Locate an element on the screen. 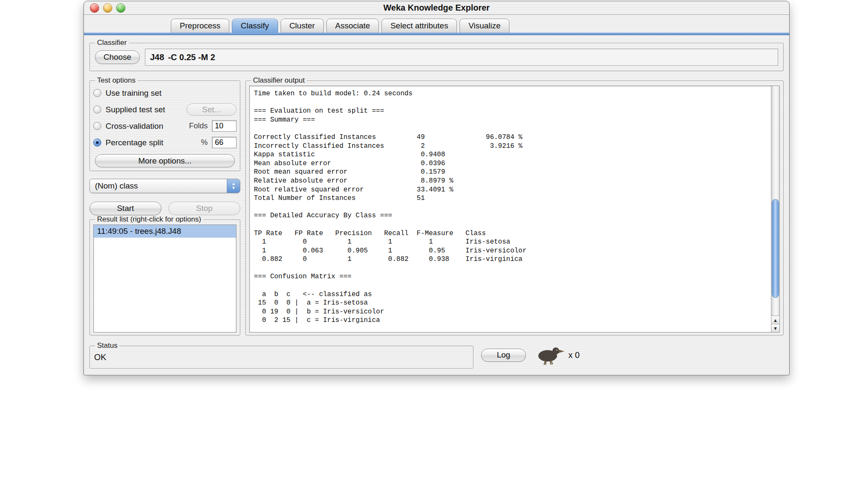 The image size is (868, 488). run-button-row: Start Stop is located at coordinates (165, 208).